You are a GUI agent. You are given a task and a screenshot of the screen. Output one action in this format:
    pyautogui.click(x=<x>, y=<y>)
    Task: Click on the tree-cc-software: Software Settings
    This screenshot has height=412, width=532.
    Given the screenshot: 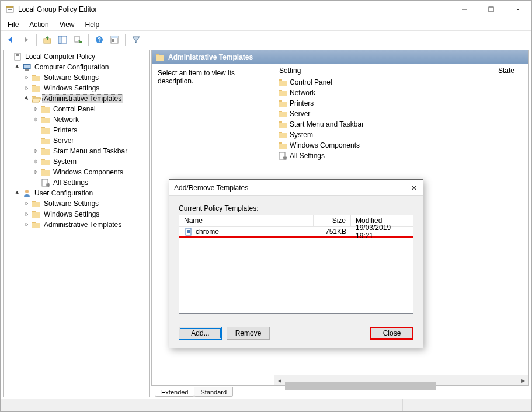 What is the action you would take?
    pyautogui.click(x=86, y=78)
    